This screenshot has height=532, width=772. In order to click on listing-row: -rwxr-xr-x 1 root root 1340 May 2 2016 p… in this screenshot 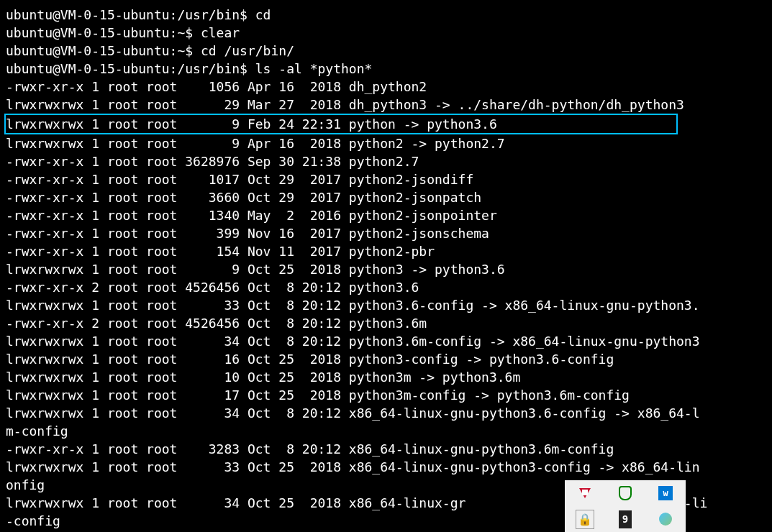, I will do `click(386, 216)`.